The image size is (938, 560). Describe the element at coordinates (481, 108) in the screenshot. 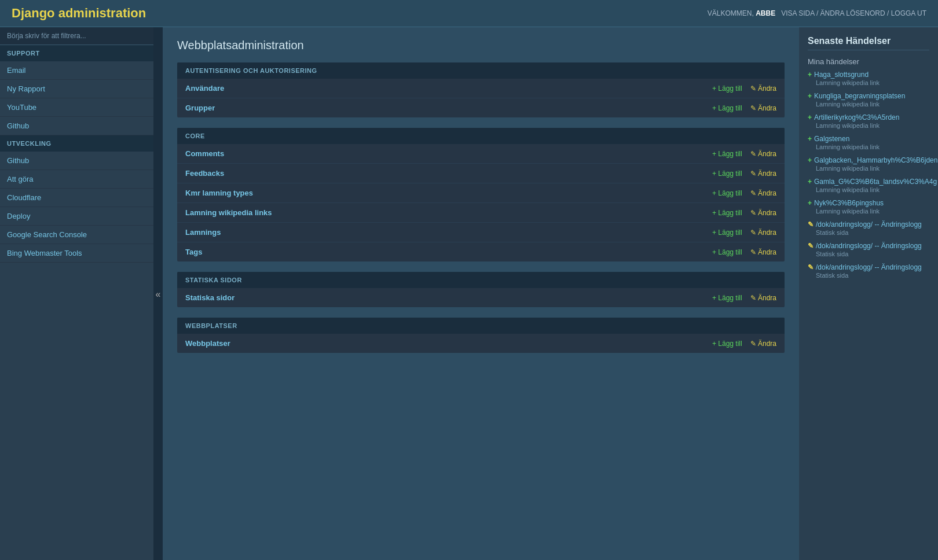

I see `row-grupper: Grupper + Lägg till ✎ Ändra` at that location.